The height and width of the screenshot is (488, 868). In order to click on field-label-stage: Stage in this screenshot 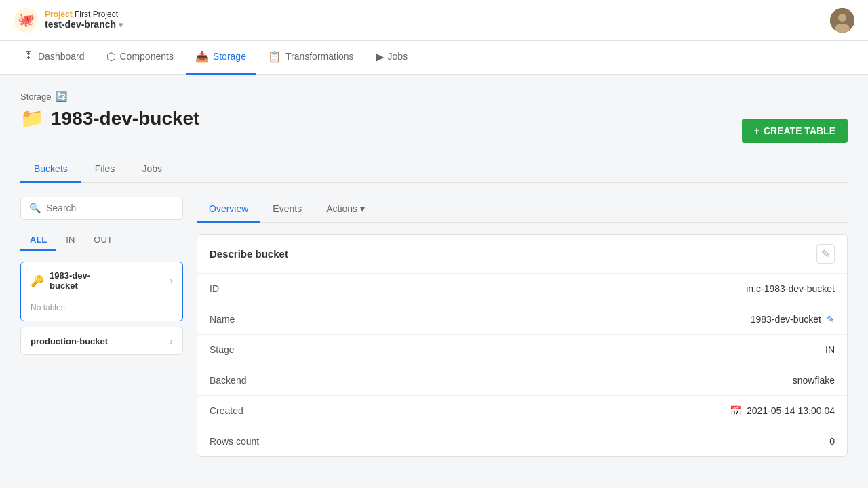, I will do `click(222, 350)`.